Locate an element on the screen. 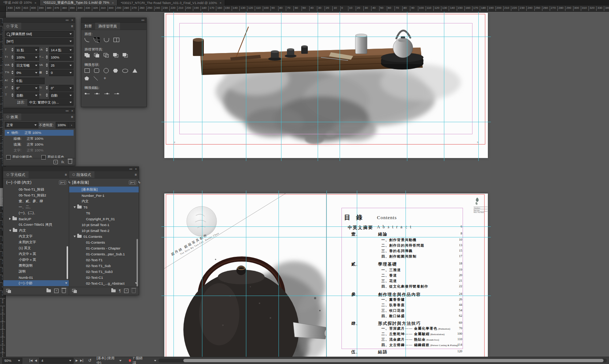 The height and width of the screenshot is (364, 609). effects-row: 線條:正常 100% is located at coordinates (39, 139).